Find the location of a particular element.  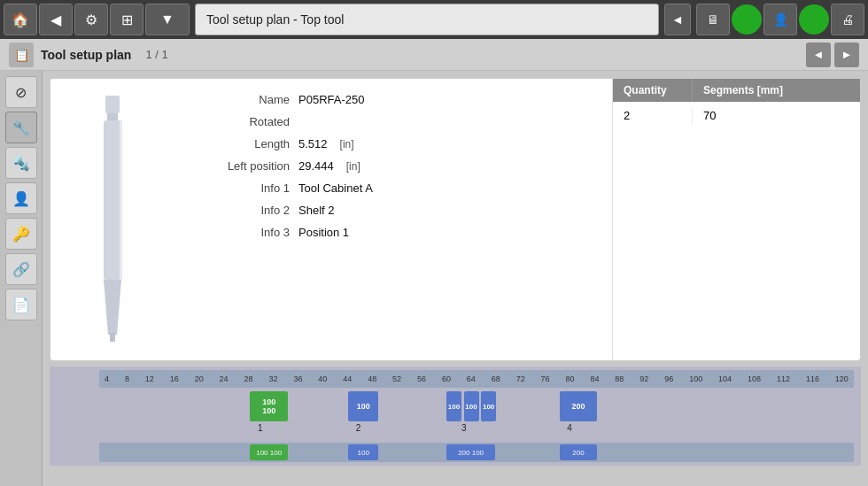

segment-num-2: 2 is located at coordinates (359, 428).